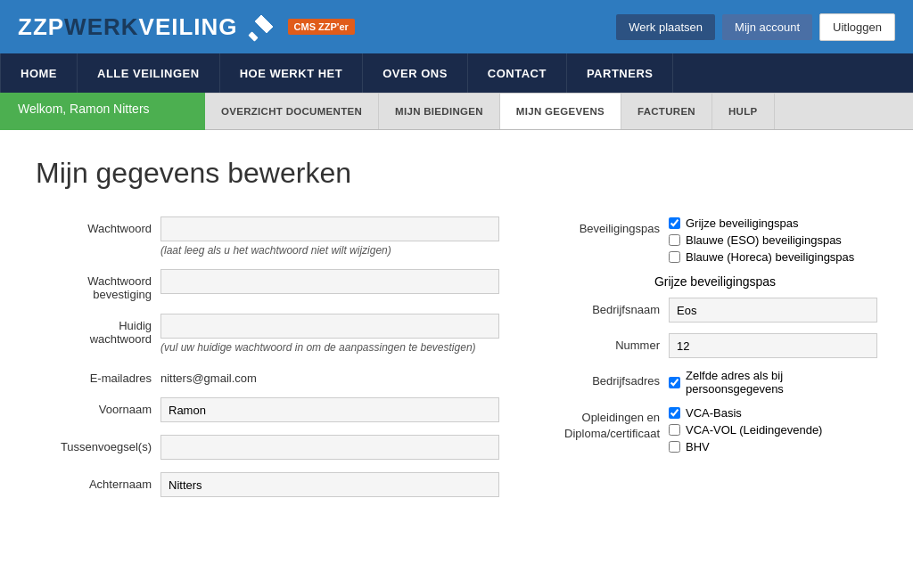 The image size is (913, 588). Describe the element at coordinates (94, 406) in the screenshot. I see `voornaam-label: Voornaam` at that location.